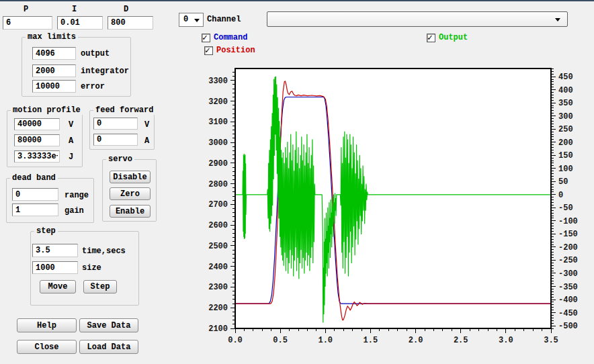 This screenshot has height=364, width=594. What do you see at coordinates (218, 122) in the screenshot?
I see `svg-text: 3100` at bounding box center [218, 122].